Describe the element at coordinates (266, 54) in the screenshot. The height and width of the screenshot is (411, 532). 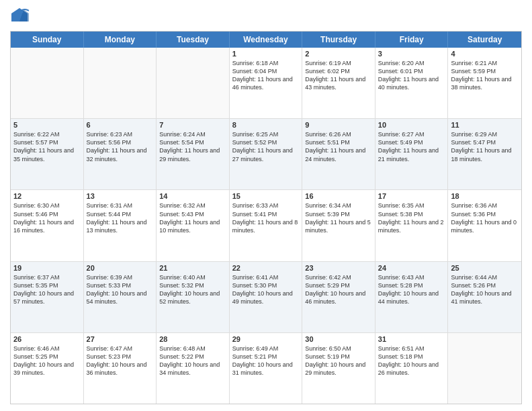
I see `day-number: 1` at that location.